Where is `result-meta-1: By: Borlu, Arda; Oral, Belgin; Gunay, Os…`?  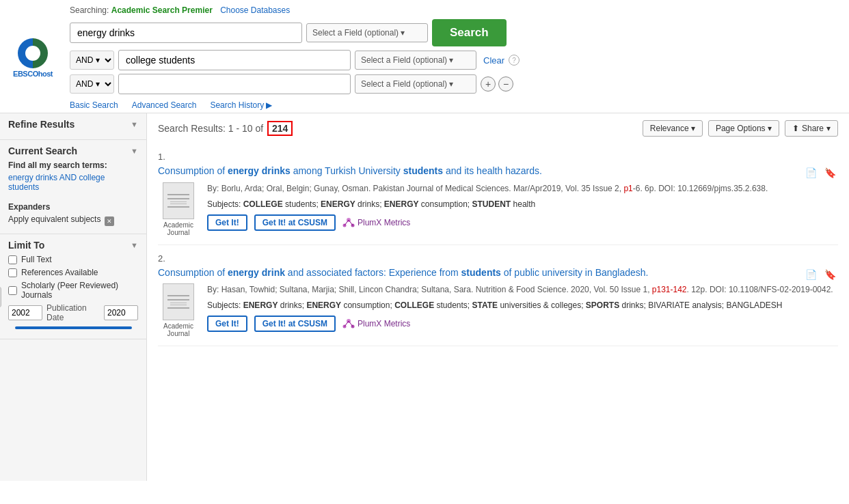
result-meta-1: By: Borlu, Arda; Oral, Belgin; Gunay, Os… is located at coordinates (522, 188).